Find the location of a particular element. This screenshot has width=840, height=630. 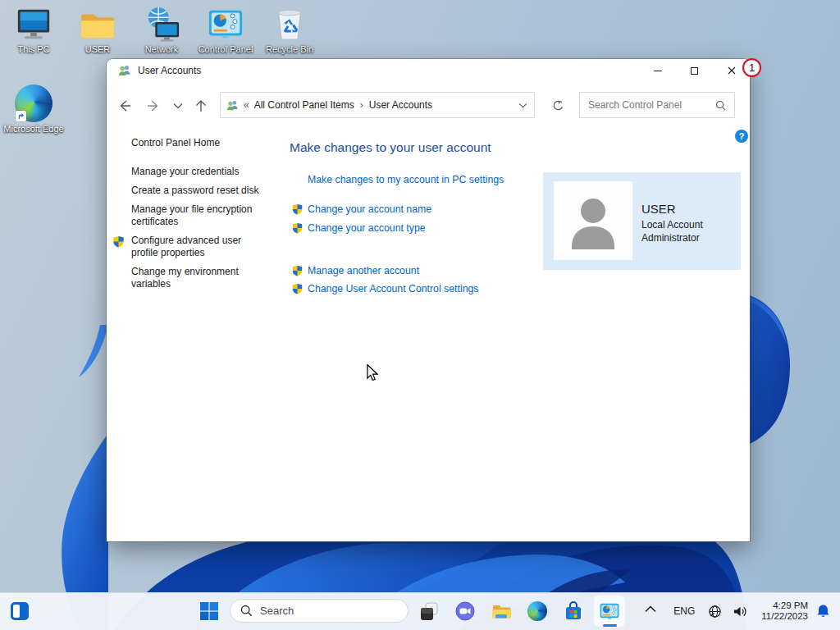

desktop-icon-control-panel: Control Panel is located at coordinates (226, 30).